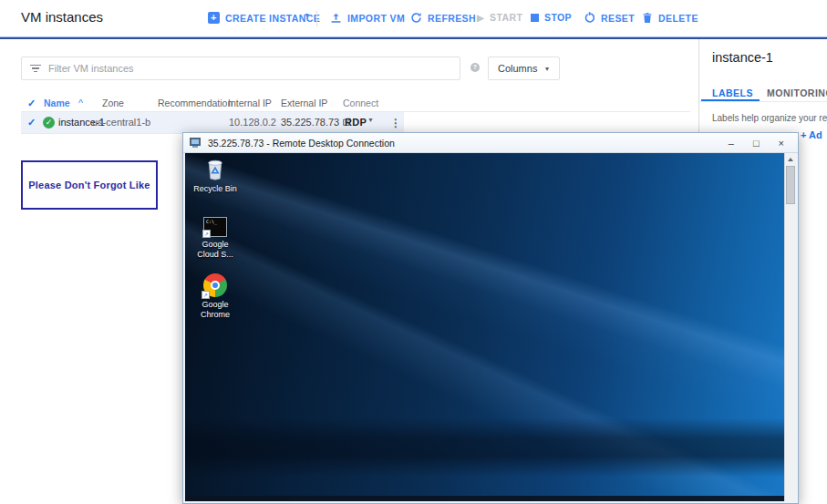 This screenshot has width=827, height=504. I want to click on labels-description: Labels help organize your resourc, so click(770, 118).